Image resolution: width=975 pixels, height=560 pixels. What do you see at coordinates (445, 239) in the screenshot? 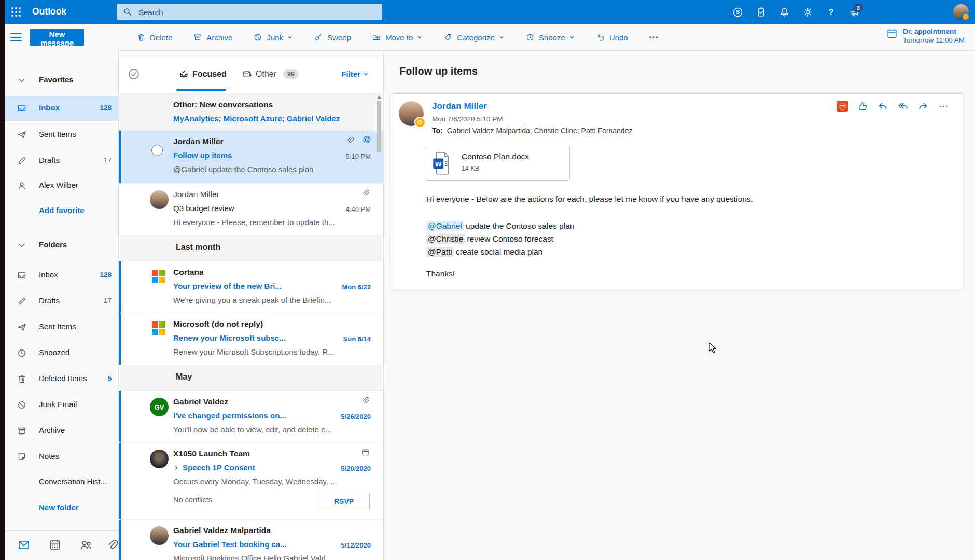
I see `mention-chip: @Christie` at bounding box center [445, 239].